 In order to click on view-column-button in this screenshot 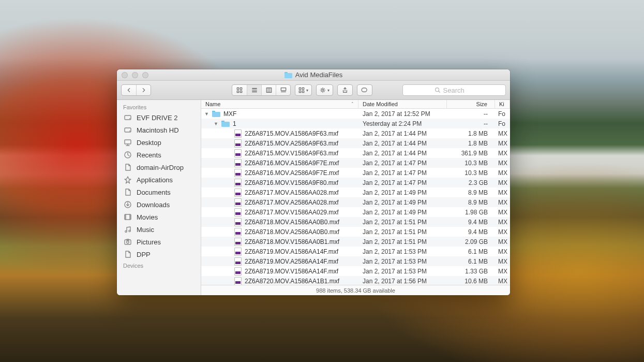, I will do `click(268, 90)`.